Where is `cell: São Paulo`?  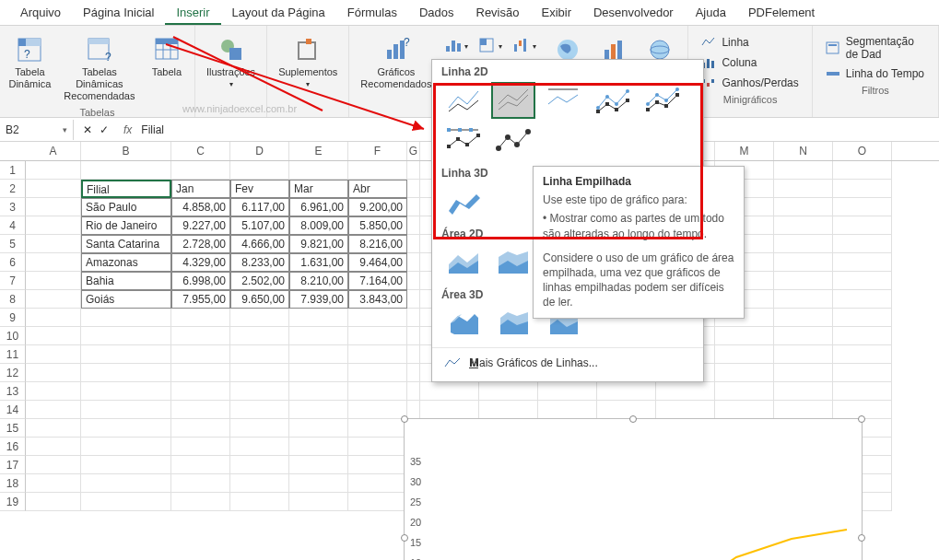 cell: São Paulo is located at coordinates (126, 207).